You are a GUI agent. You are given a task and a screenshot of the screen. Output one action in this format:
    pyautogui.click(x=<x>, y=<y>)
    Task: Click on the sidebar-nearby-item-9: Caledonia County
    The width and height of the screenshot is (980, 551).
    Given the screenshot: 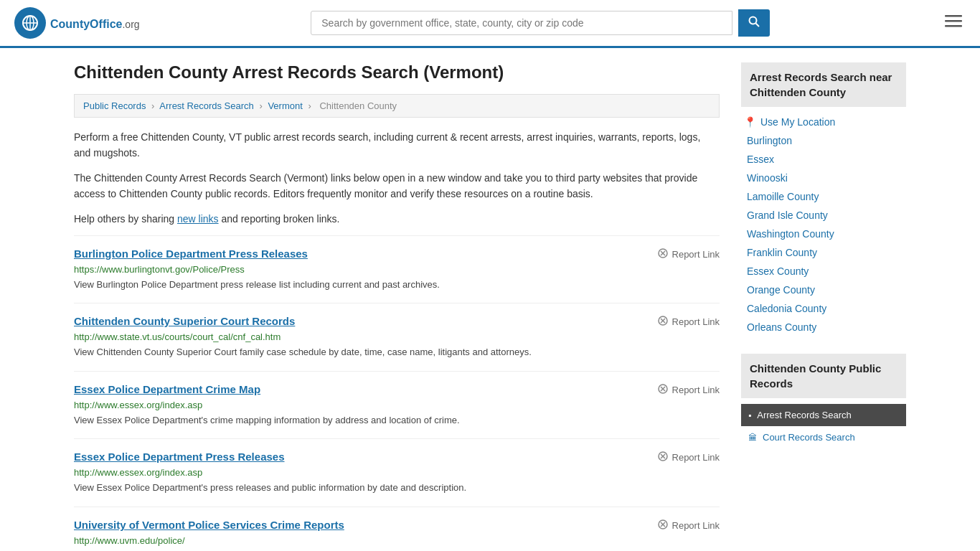 What is the action you would take?
    pyautogui.click(x=824, y=309)
    